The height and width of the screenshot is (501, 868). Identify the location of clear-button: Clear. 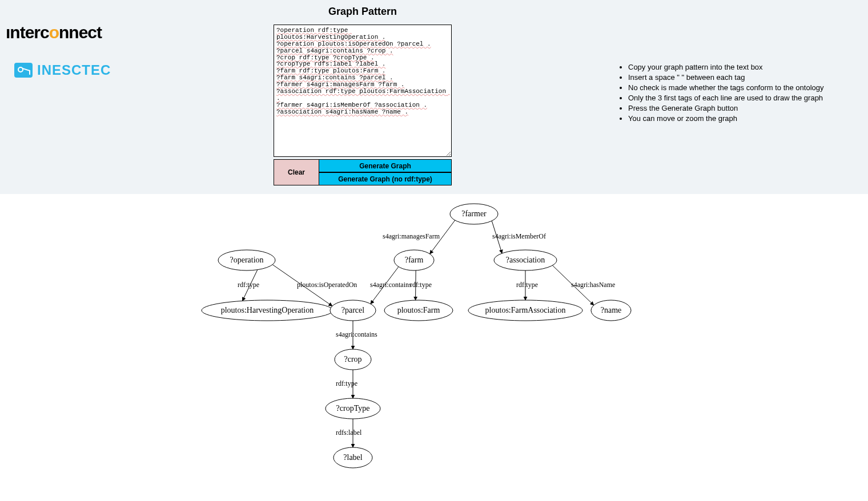
(296, 172).